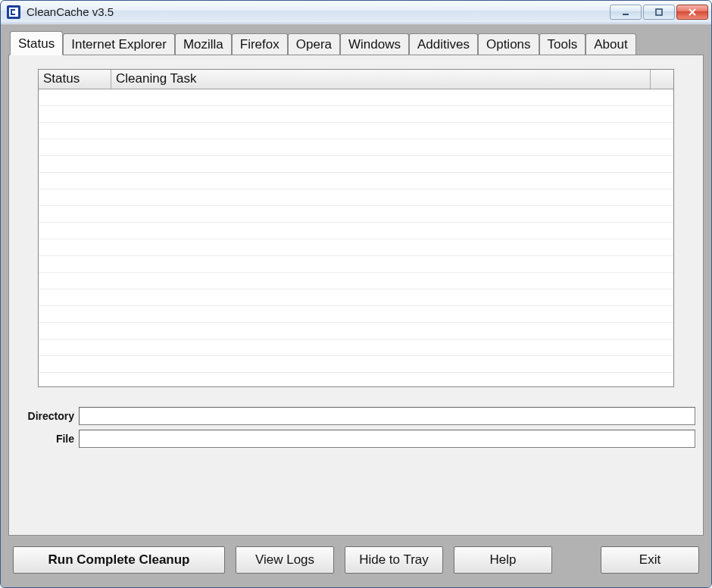  Describe the element at coordinates (626, 12) in the screenshot. I see `minimize-button` at that location.